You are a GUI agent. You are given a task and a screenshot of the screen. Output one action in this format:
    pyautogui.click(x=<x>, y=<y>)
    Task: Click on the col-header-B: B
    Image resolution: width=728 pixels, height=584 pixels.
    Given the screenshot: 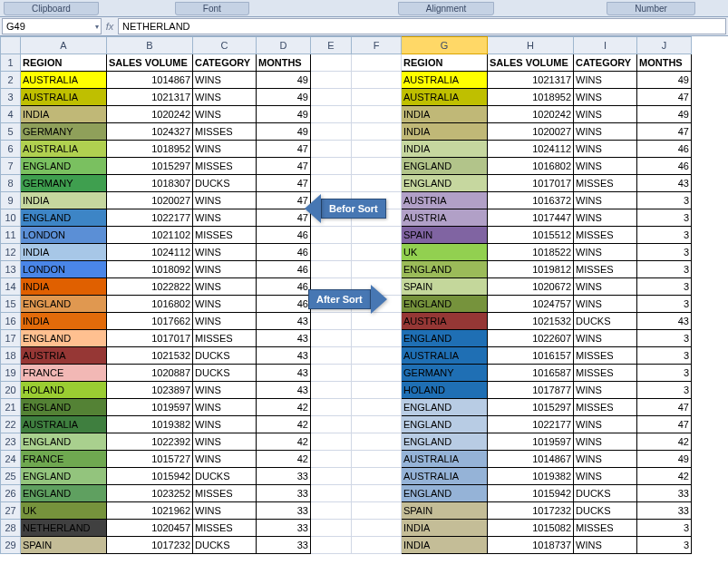 What is the action you would take?
    pyautogui.click(x=150, y=45)
    